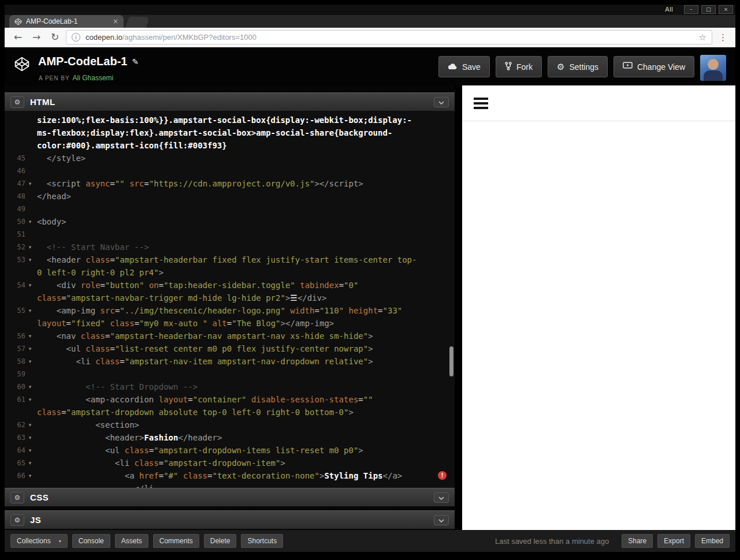  I want to click on share-button: Share, so click(637, 541).